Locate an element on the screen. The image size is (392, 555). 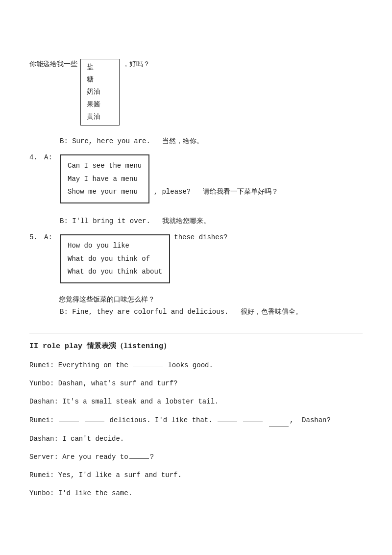
roleplay-line-2: Yunbo: Dashan, what's surf and turf? is located at coordinates (196, 383).